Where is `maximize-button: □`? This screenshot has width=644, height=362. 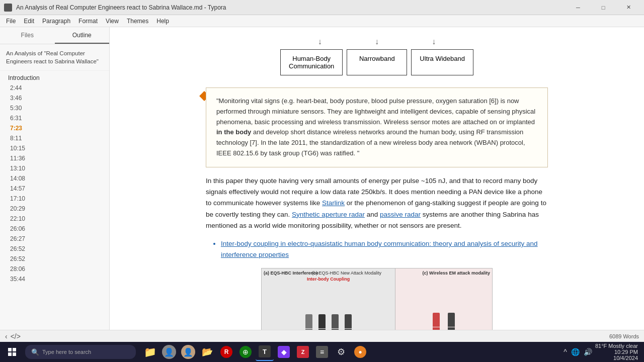
maximize-button: □ is located at coordinates (603, 8).